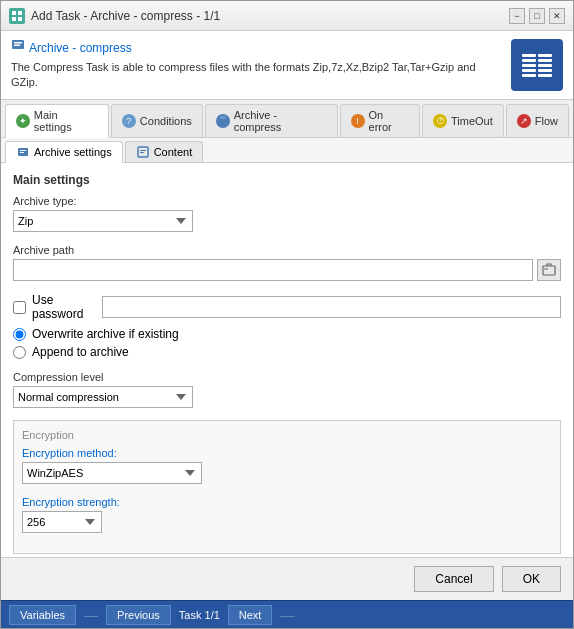  I want to click on tab-flow-label: Flow, so click(546, 121).